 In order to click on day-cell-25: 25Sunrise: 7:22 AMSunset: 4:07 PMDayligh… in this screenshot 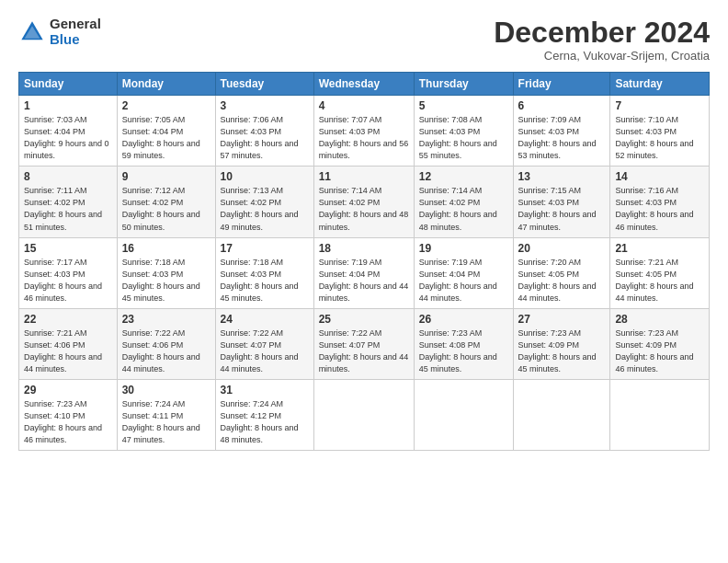, I will do `click(364, 344)`.